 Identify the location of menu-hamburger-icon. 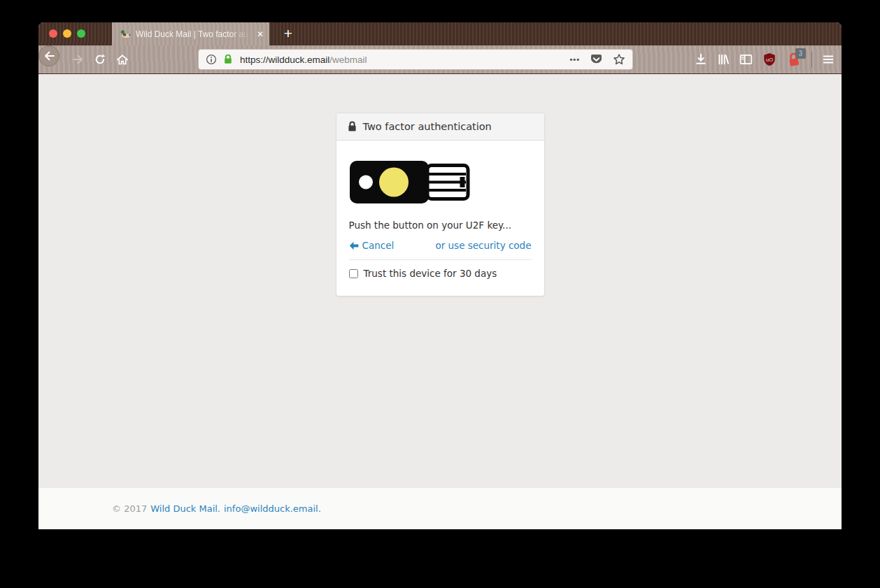
(828, 59).